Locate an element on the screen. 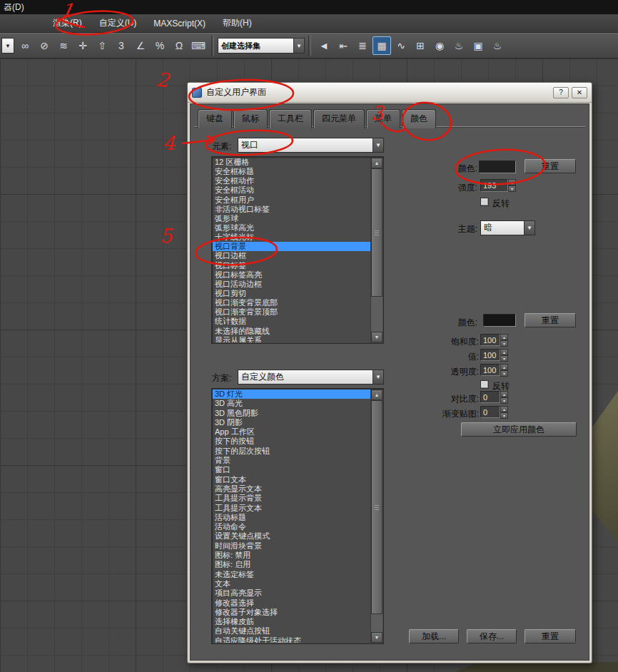 Image resolution: width=618 pixels, height=672 pixels. percent-snap-icon: % is located at coordinates (160, 46).